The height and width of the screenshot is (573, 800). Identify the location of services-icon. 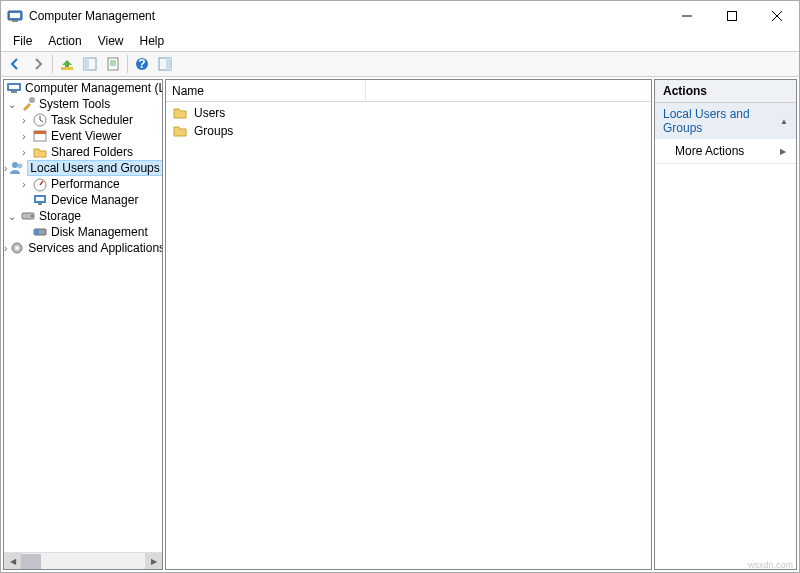
(17, 248).